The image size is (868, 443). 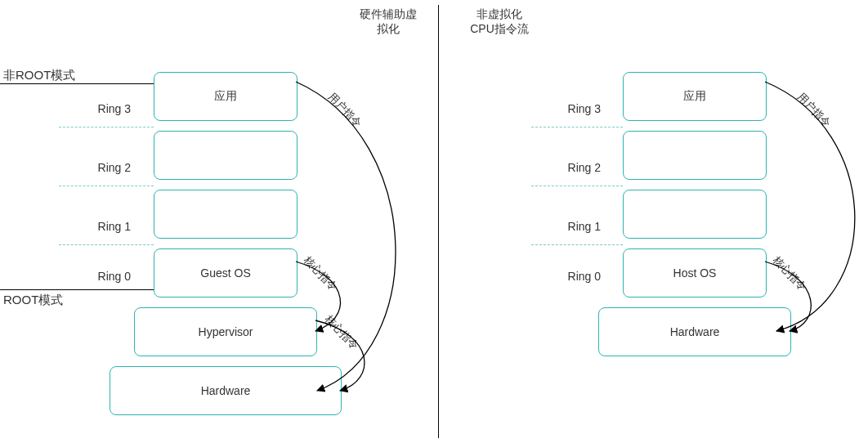 I want to click on left-user-arc-label: 用户指令, so click(x=345, y=110).